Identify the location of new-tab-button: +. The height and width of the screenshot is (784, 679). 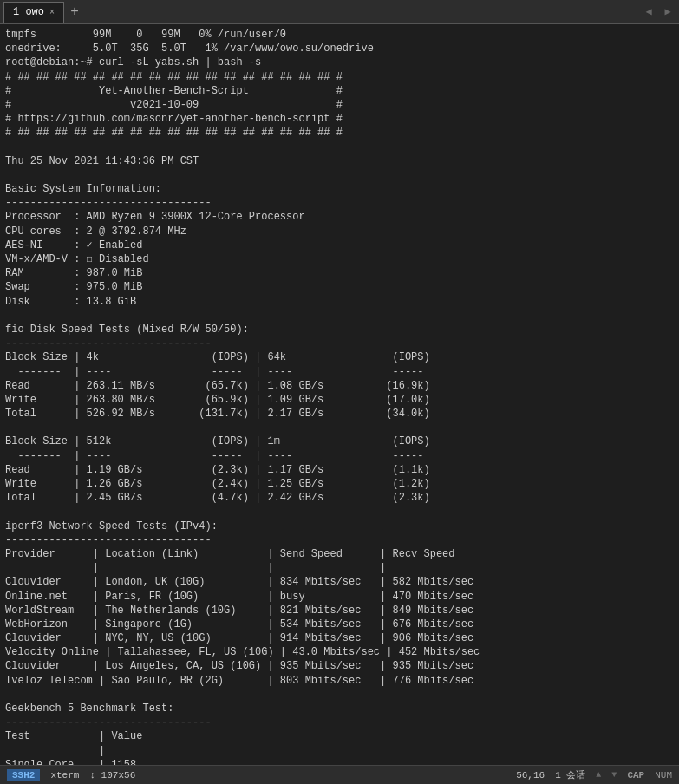
(75, 12).